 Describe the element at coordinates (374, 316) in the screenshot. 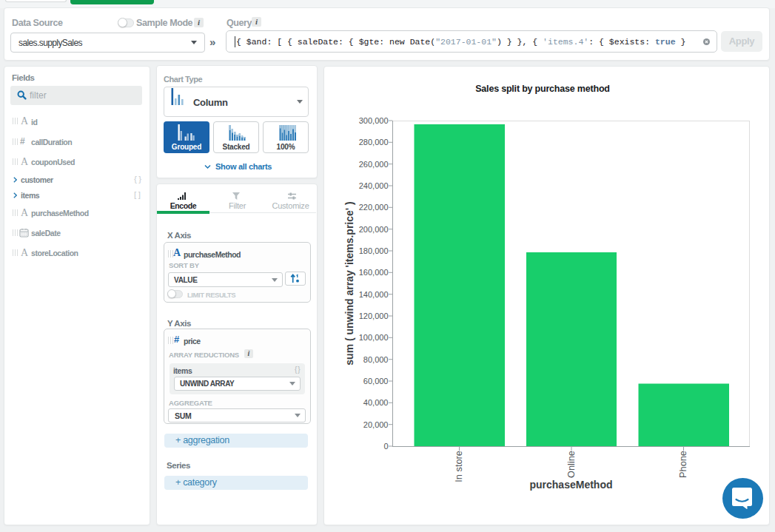

I see `svg-text: 120,000` at that location.